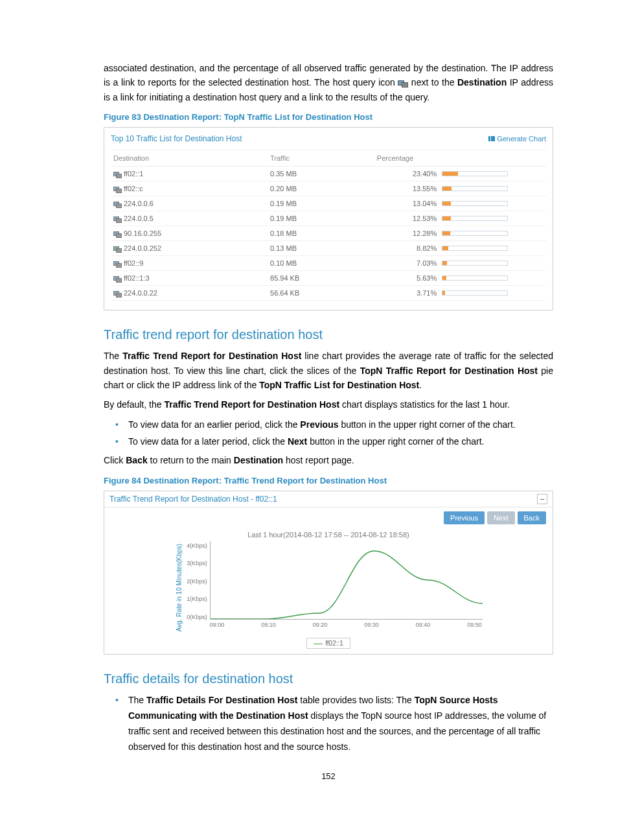 This screenshot has width=618, height=840. What do you see at coordinates (501, 518) in the screenshot?
I see `next-button: Next` at bounding box center [501, 518].